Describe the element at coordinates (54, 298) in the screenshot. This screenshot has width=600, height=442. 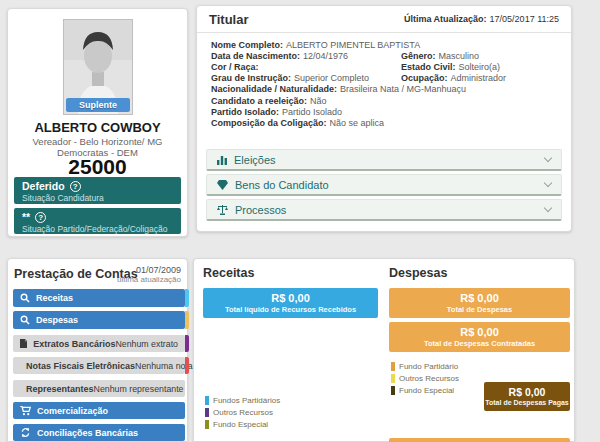
I see `button-label: Receitas` at that location.